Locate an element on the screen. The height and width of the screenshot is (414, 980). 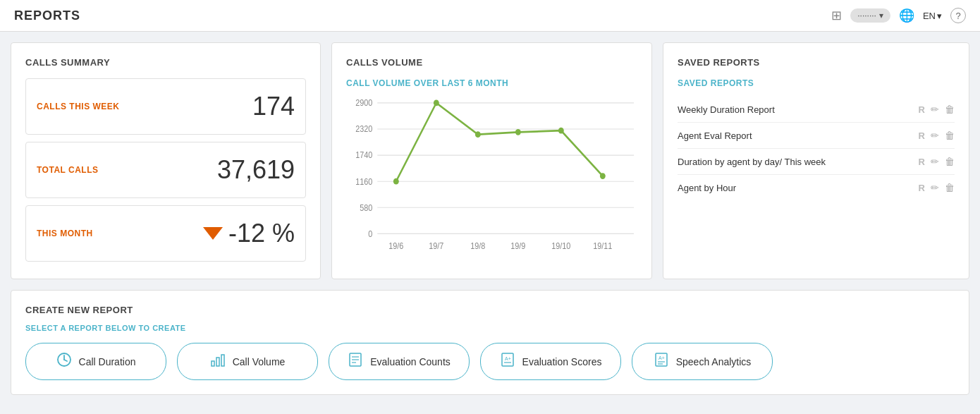
chart-title: CALL VOLUME OVER LAST 6 MONTH is located at coordinates (492, 83).